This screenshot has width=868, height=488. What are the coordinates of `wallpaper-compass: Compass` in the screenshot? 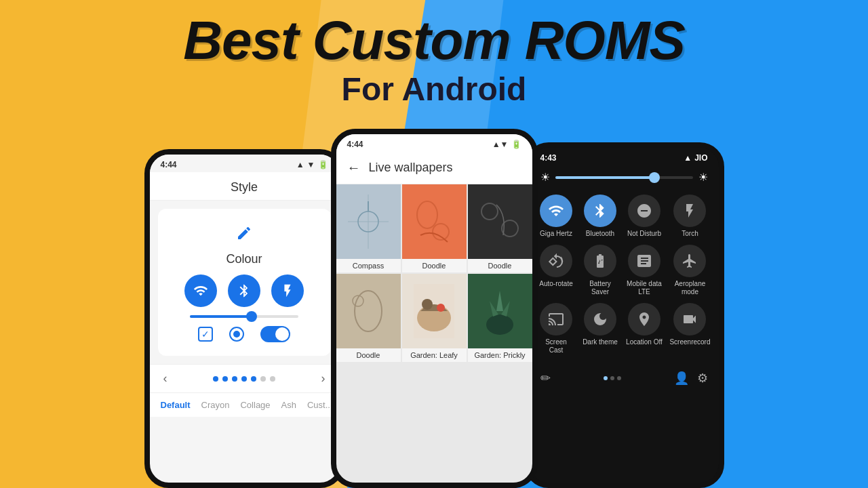 It's located at (369, 228).